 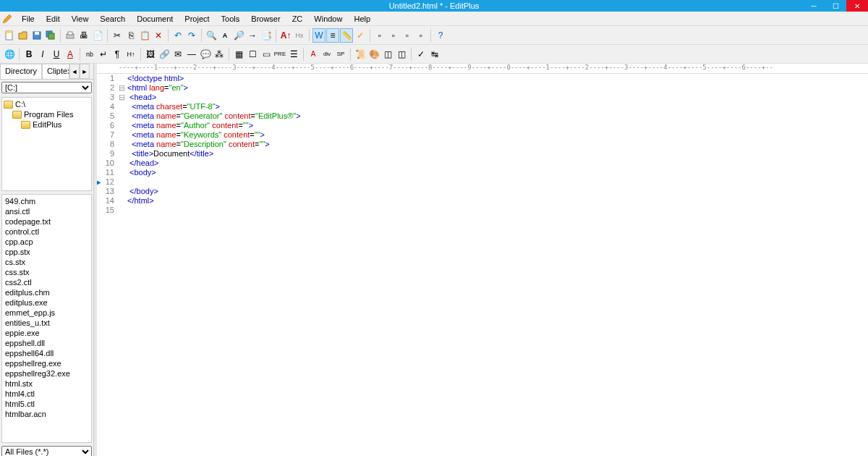 What do you see at coordinates (131, 35) in the screenshot?
I see `copy-icon: ⎘` at bounding box center [131, 35].